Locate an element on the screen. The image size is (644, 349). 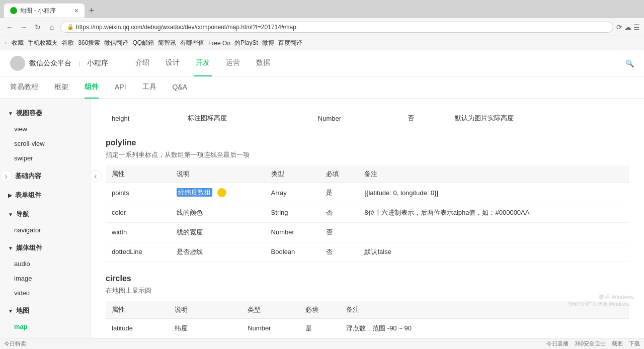
sidebar-group-label-nav: 导航 is located at coordinates (23, 214).